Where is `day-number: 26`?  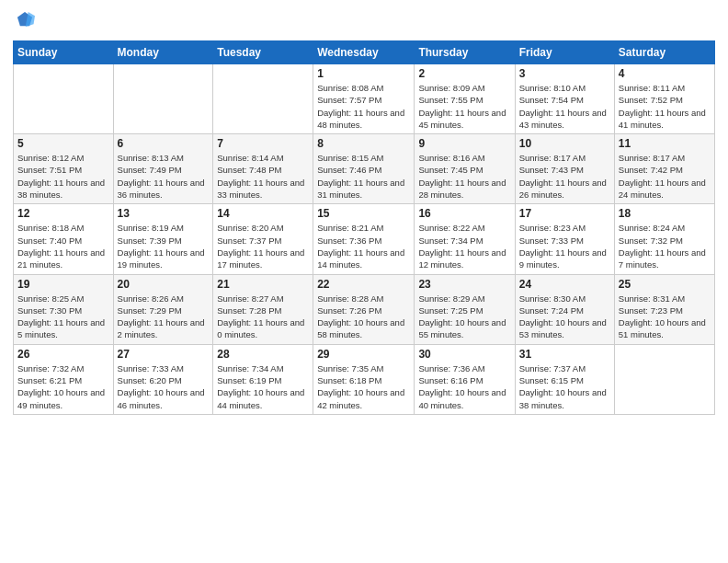 day-number: 26 is located at coordinates (63, 354).